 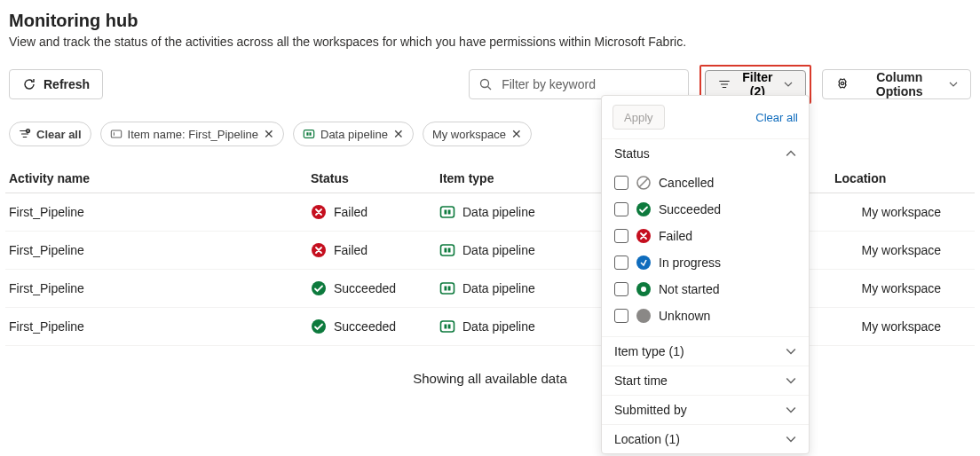 What do you see at coordinates (478, 134) in the screenshot?
I see `chip-my-workspace: My workspace ✕` at bounding box center [478, 134].